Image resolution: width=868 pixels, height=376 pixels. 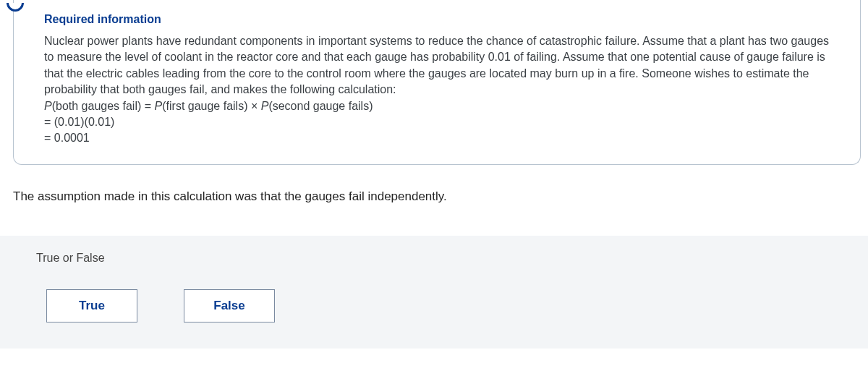 What do you see at coordinates (434, 258) in the screenshot?
I see `answer-prompt: True or False` at bounding box center [434, 258].